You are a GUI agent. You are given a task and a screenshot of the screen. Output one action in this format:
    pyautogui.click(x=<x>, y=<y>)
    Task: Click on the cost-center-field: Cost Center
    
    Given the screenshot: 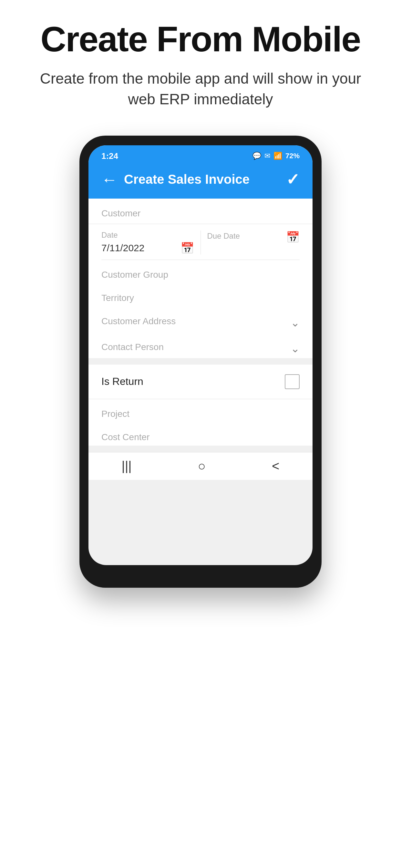 What is the action you would take?
    pyautogui.click(x=201, y=434)
    